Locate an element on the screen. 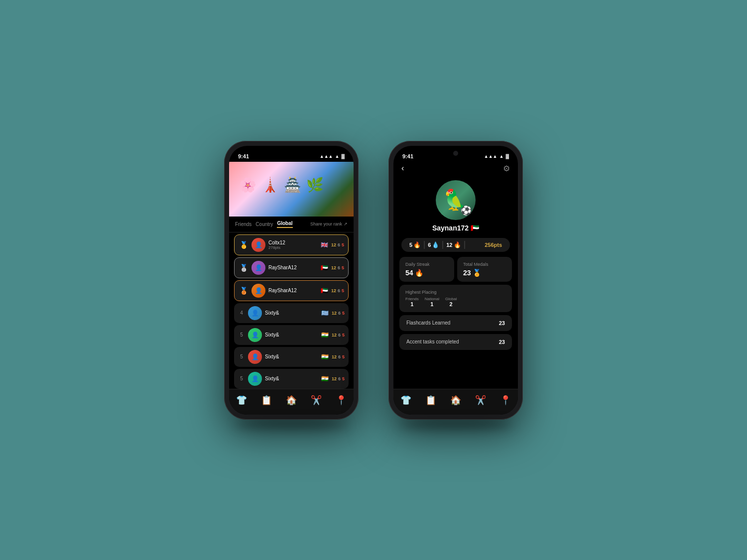 This screenshot has height=560, width=747. total-medals-label: Total Medals is located at coordinates (485, 264).